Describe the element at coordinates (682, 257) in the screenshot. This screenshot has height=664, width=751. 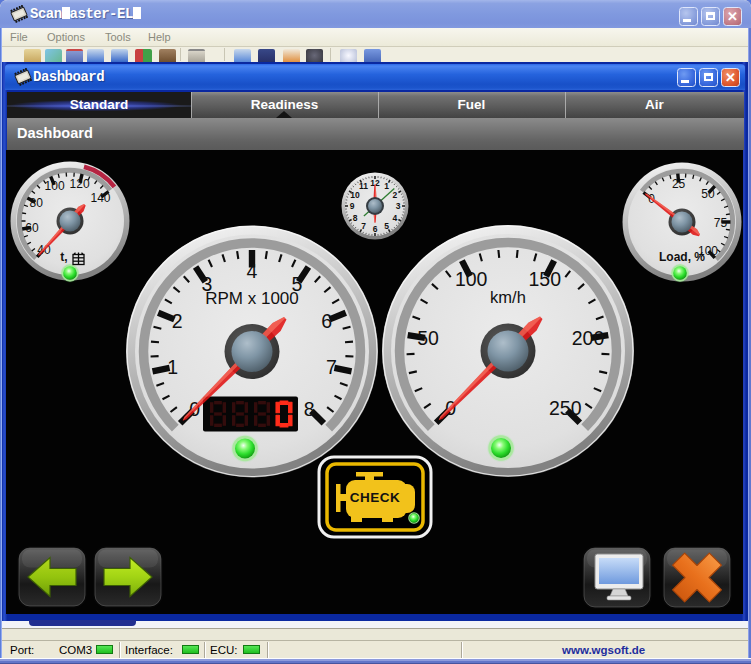
I see `svg-text: Load, %` at that location.